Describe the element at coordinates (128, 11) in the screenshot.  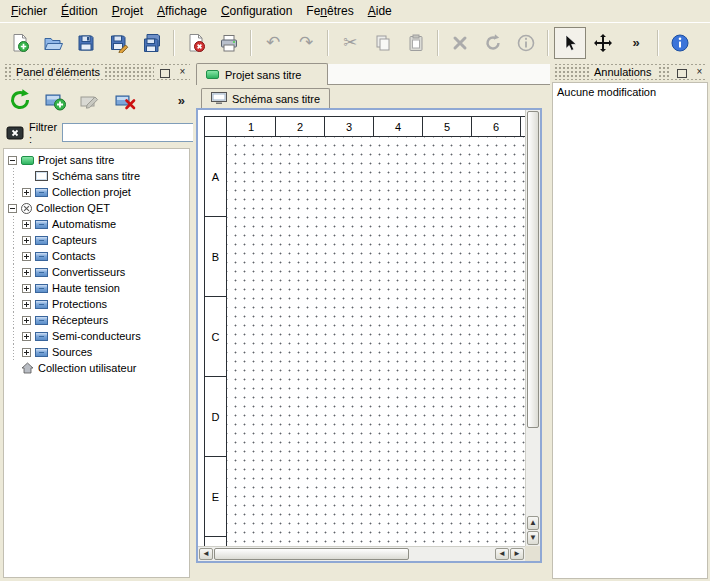
I see `menu-item-2: Projet` at that location.